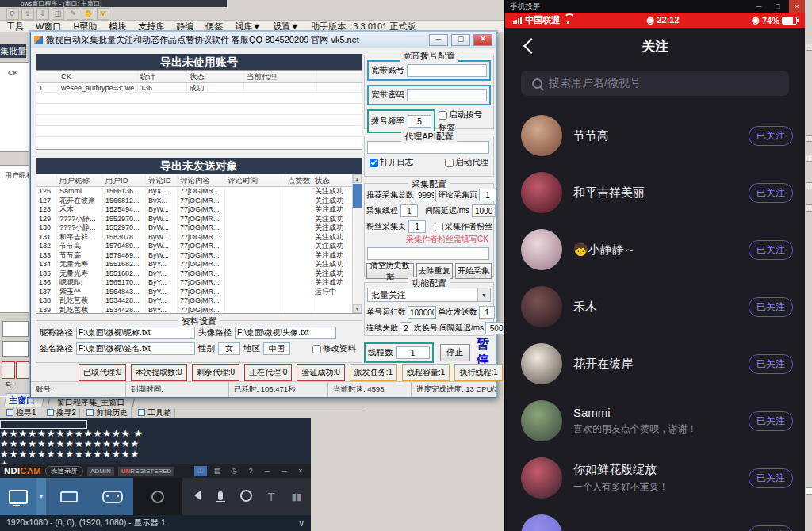 This screenshot has width=812, height=531. Describe the element at coordinates (447, 95) in the screenshot. I see `broadband-password-input` at that location.